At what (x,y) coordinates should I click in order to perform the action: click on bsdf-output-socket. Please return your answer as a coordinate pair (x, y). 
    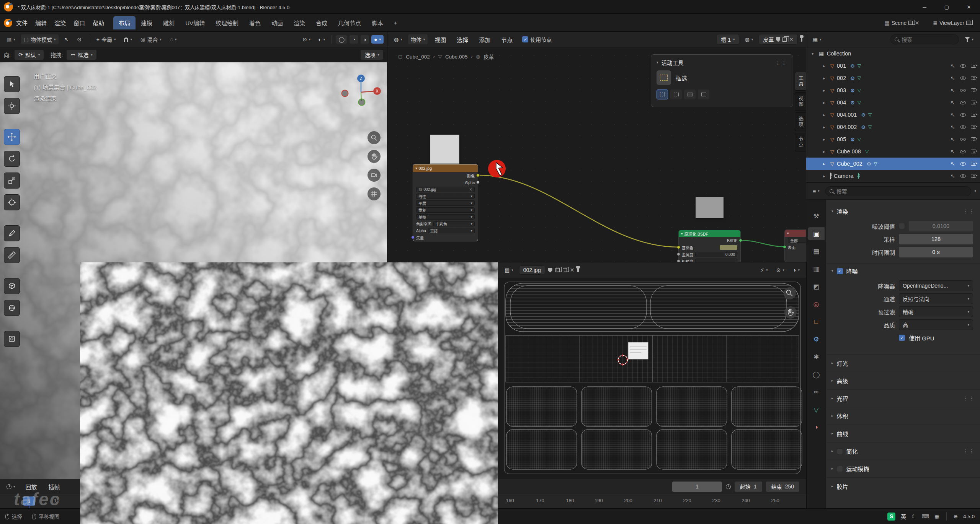
    Looking at the image, I should click on (740, 240).